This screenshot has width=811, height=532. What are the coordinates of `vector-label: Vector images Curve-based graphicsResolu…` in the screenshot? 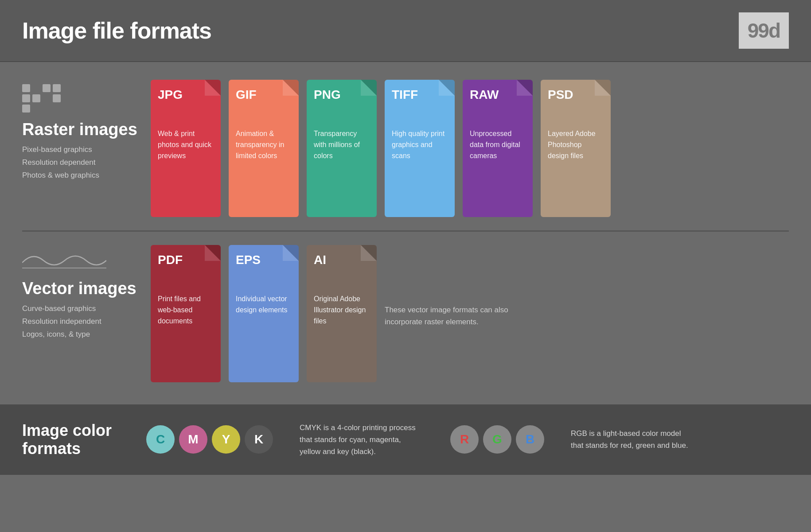 It's located at (80, 293).